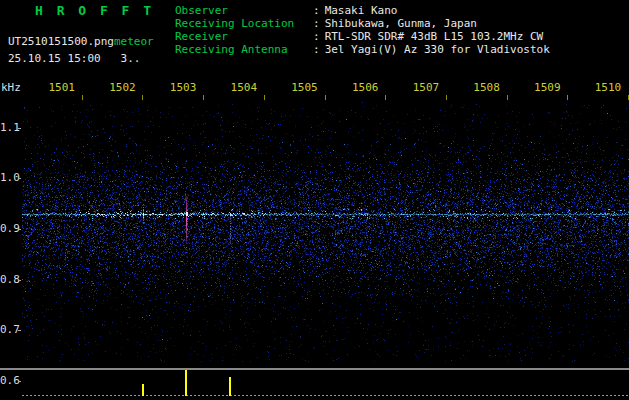 The height and width of the screenshot is (400, 629). What do you see at coordinates (366, 88) in the screenshot?
I see `time-tick-label: 1506` at bounding box center [366, 88].